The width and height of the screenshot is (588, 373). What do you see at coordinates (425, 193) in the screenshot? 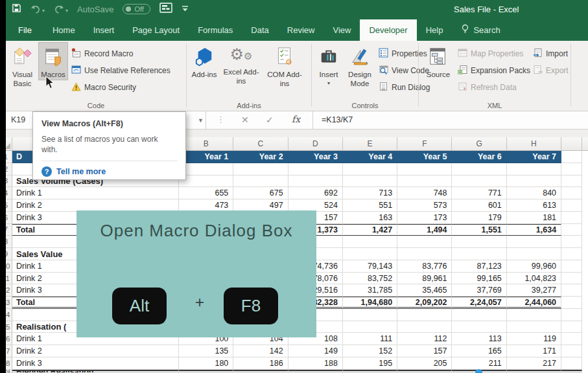
I see `cell: 748` at bounding box center [425, 193].